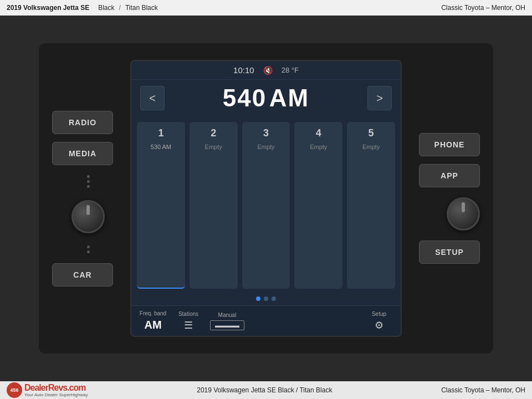 This screenshot has height=399, width=532. I want to click on setup-ctrl: Setup ⚙, so click(379, 321).